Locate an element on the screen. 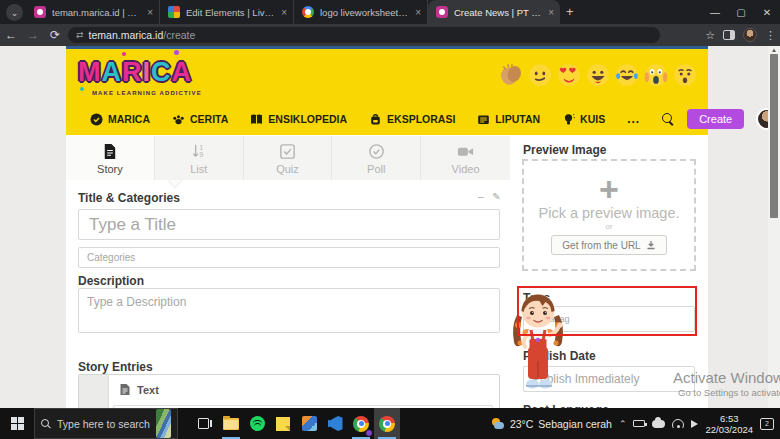 The image size is (780, 439). url-host: teman.marica.id is located at coordinates (126, 35).